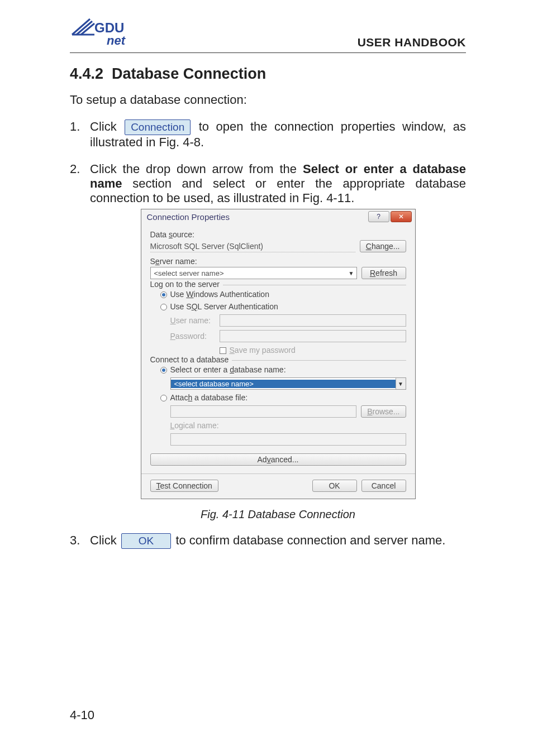  I want to click on server-name-label: Server name:, so click(278, 261).